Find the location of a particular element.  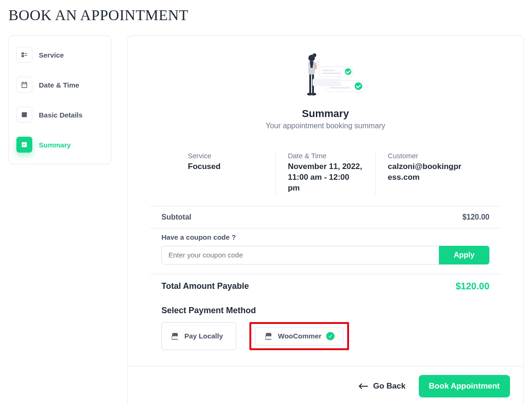

summary-icon is located at coordinates (24, 145).